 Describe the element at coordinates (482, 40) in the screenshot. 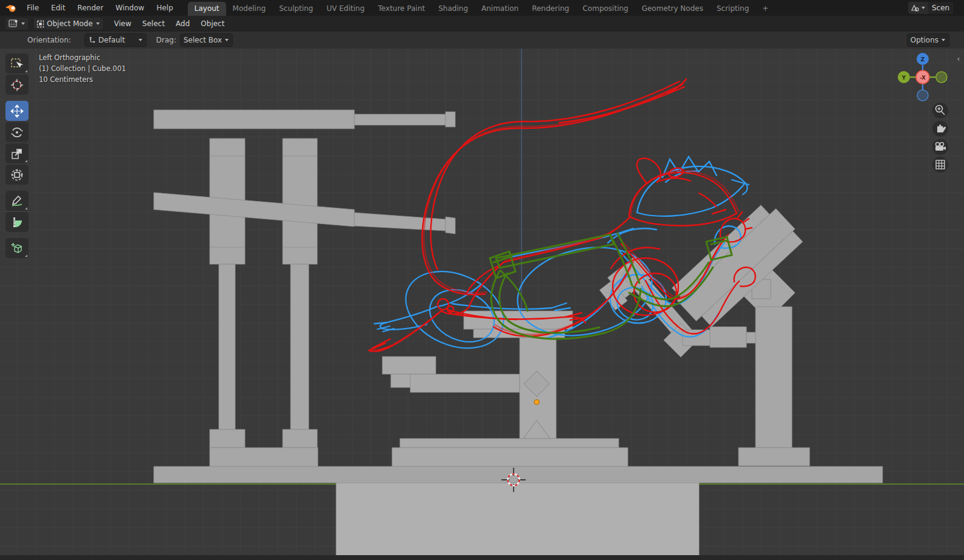

I see `tool-settings-header: Orientation: Default Drag: Select Box Op…` at that location.